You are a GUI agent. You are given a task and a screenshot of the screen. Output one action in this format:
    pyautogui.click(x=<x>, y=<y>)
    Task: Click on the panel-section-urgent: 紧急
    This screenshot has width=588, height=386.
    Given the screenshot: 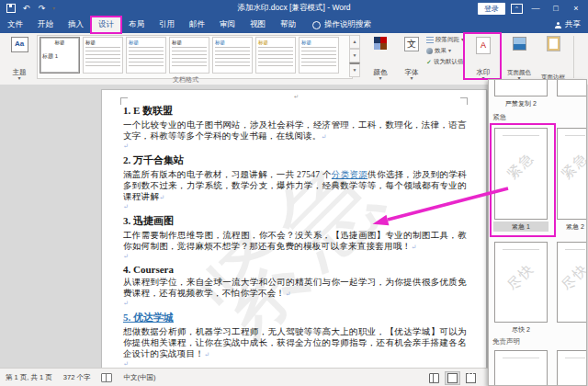 What is the action you would take?
    pyautogui.click(x=500, y=118)
    